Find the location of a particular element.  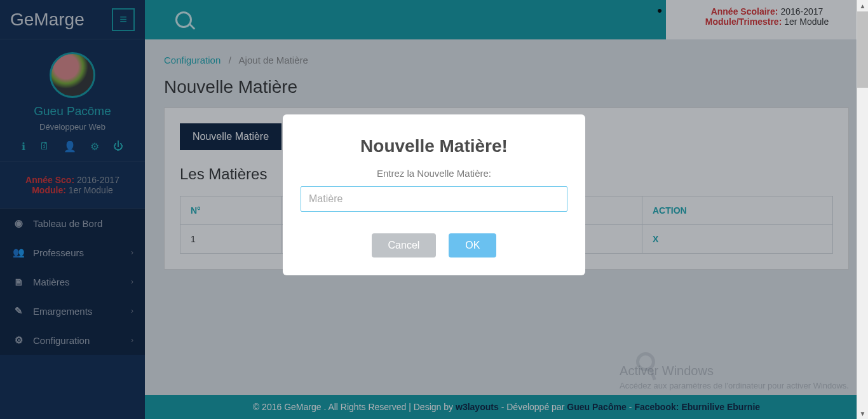

modal-buttons: Cancel OK is located at coordinates (434, 245).